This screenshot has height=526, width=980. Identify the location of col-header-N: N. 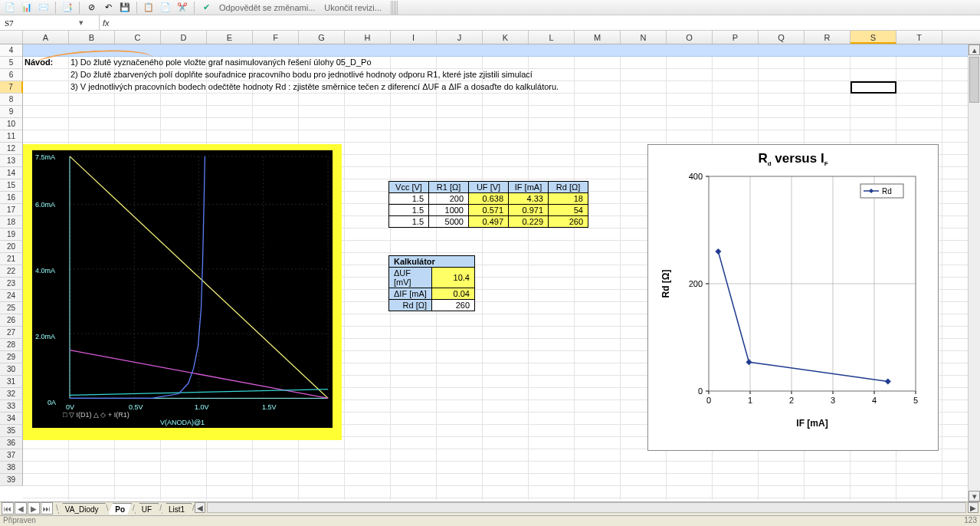
(644, 37).